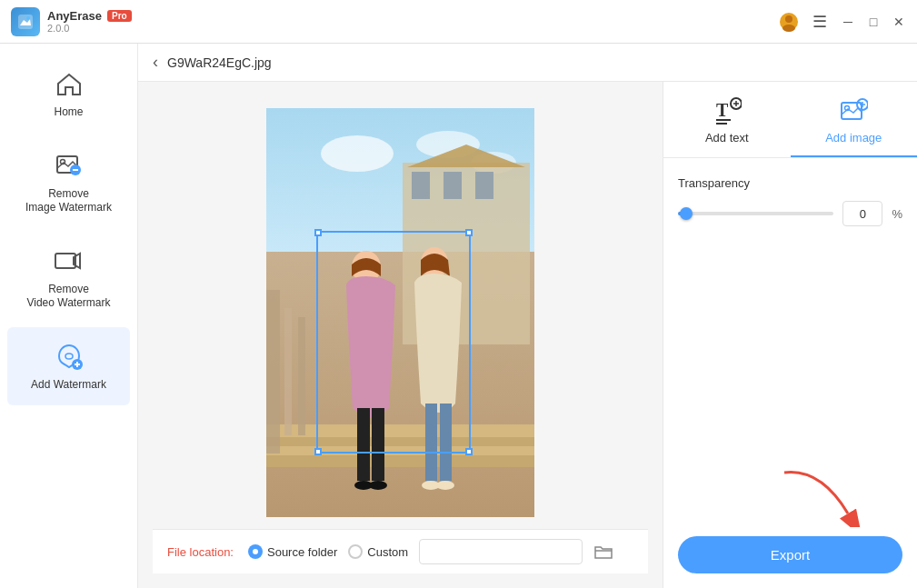 This screenshot has width=917, height=588. What do you see at coordinates (387, 553) in the screenshot?
I see `custom-label: Custom` at bounding box center [387, 553].